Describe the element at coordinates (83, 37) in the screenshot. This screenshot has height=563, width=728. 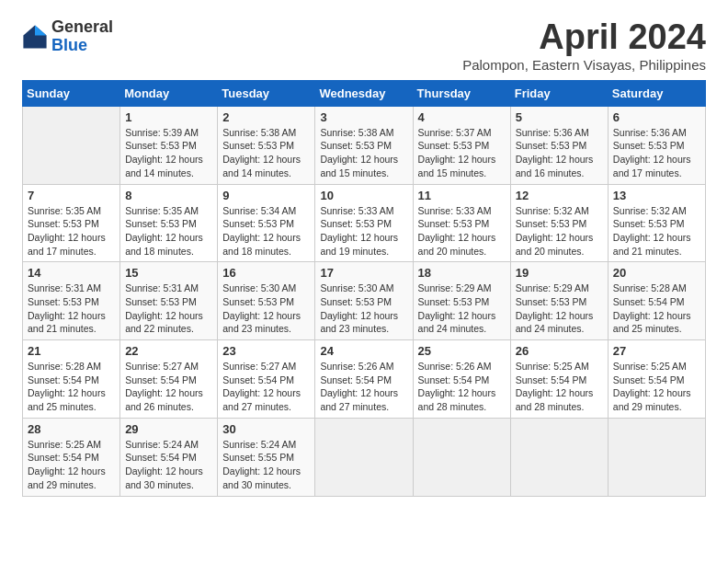
I see `logo-text: General Blue` at that location.